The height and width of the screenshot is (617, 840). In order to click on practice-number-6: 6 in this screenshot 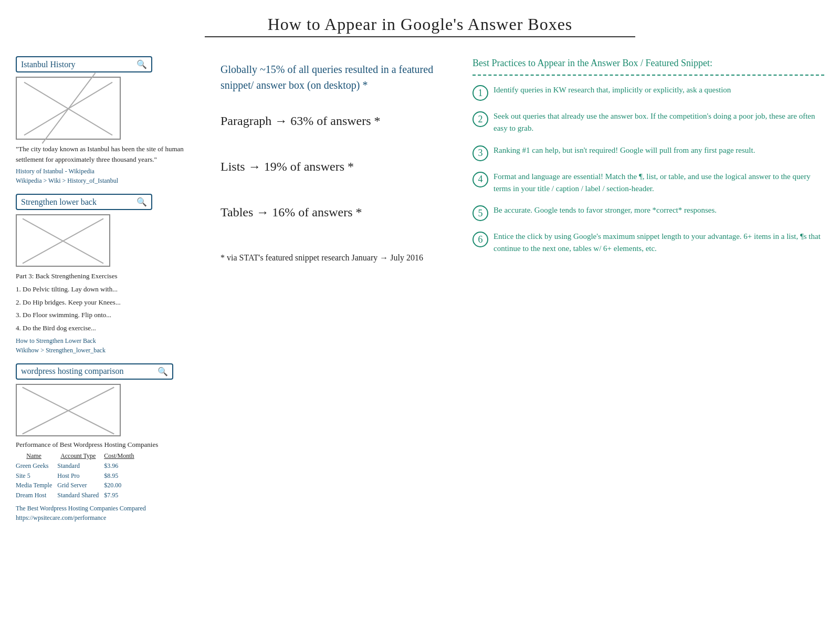, I will do `click(480, 239)`.